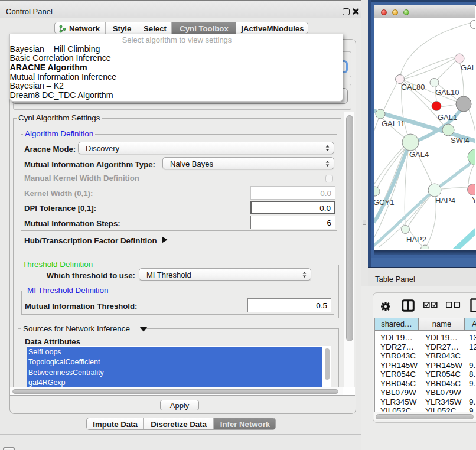 The height and width of the screenshot is (450, 476). What do you see at coordinates (413, 87) in the screenshot?
I see `svg-text: GAL80` at bounding box center [413, 87].